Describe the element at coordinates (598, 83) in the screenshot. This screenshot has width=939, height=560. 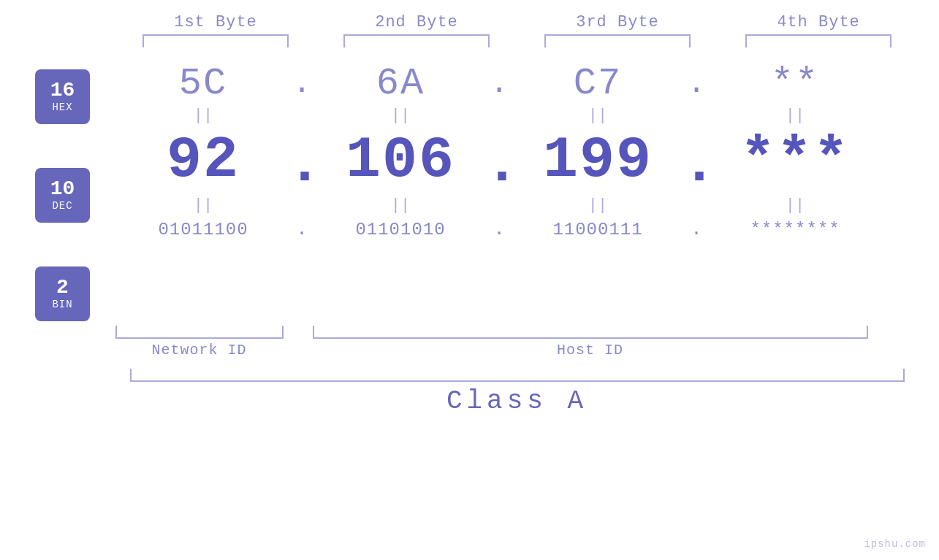
I see `hex-cell-3: C7` at that location.